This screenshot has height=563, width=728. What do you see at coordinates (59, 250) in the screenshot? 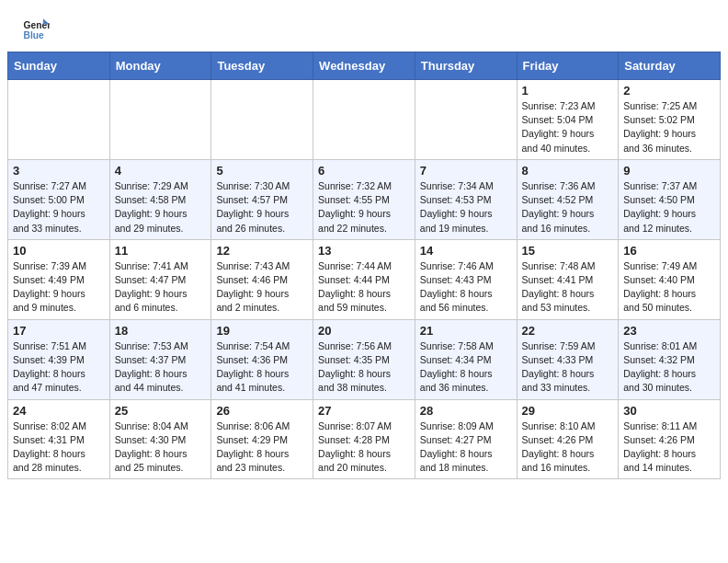
I see `day-number: 10` at bounding box center [59, 250].